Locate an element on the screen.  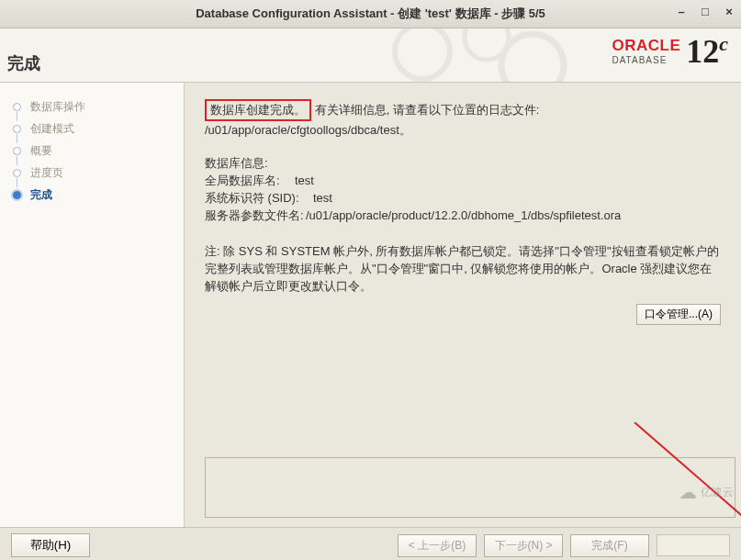
password-button-row: 口令管理...(A) is located at coordinates (463, 314).